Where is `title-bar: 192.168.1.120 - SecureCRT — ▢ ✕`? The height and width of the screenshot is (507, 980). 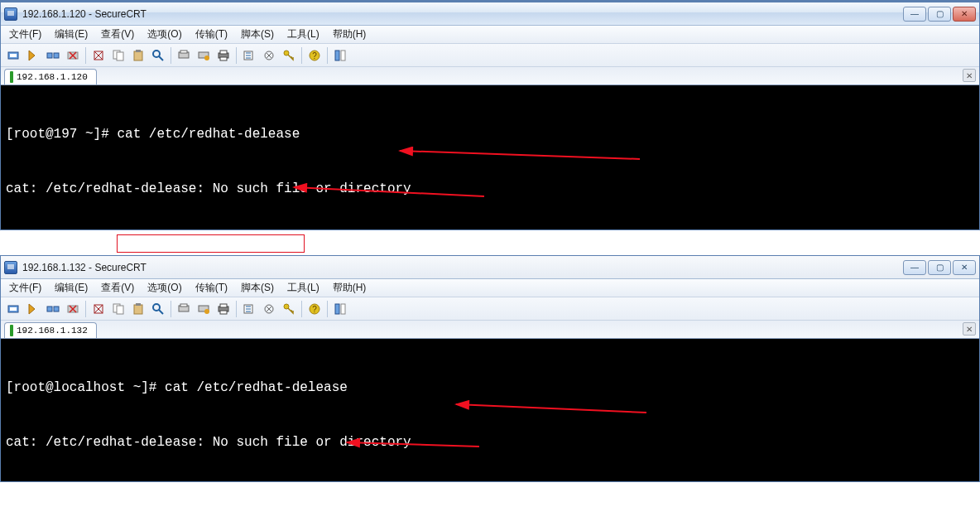
title-bar: 192.168.1.120 - SecureCRT — ▢ ✕ is located at coordinates (490, 14).